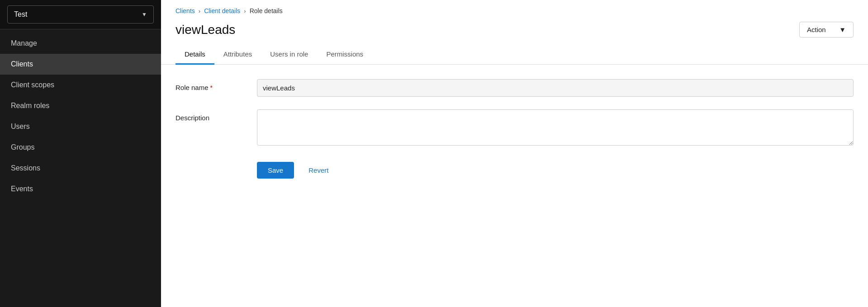 The width and height of the screenshot is (868, 307). What do you see at coordinates (216, 85) in the screenshot?
I see `role-name-label: Role name *` at bounding box center [216, 85].